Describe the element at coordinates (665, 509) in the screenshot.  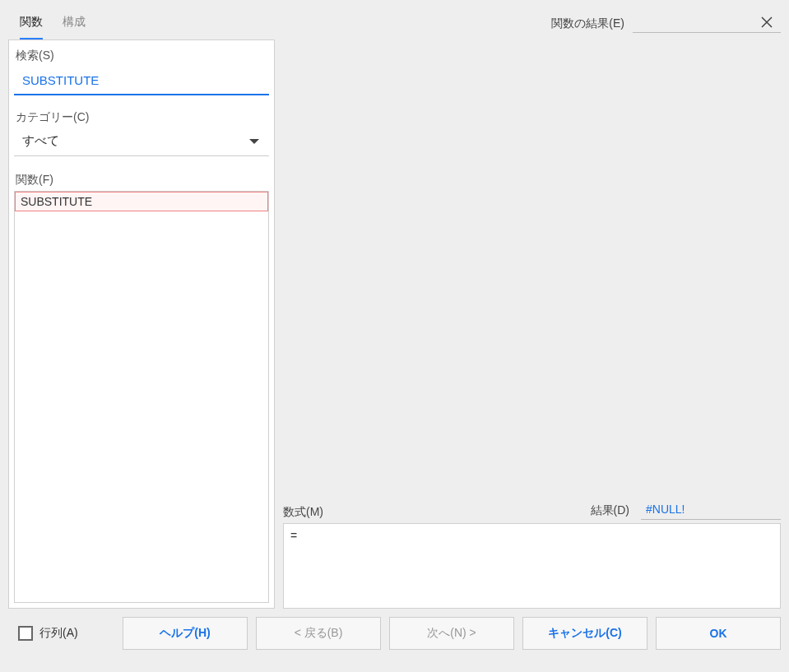
I see `result-d-value: #NULL!` at that location.